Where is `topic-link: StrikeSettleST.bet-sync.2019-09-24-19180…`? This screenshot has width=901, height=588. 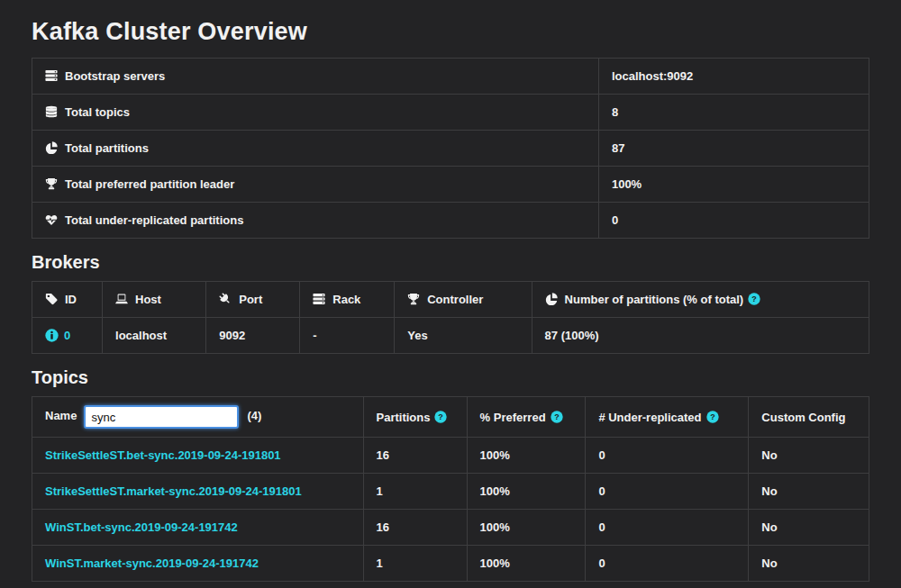 topic-link: StrikeSettleST.bet-sync.2019-09-24-19180… is located at coordinates (163, 456).